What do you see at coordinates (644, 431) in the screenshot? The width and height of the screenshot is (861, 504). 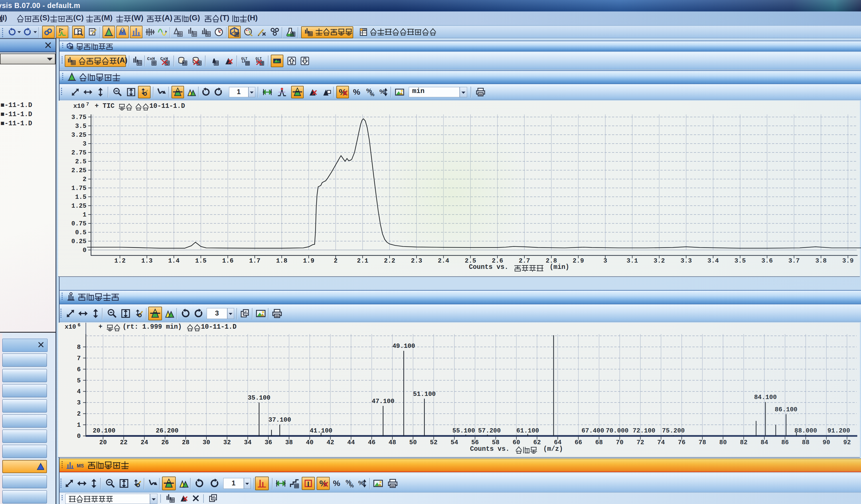 I see `svg-text: 72.100` at bounding box center [644, 431].